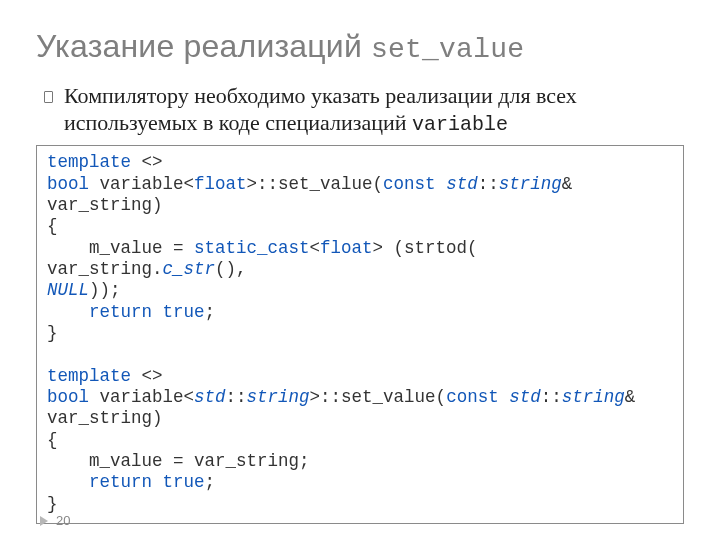 The width and height of the screenshot is (720, 540). Describe the element at coordinates (236, 269) in the screenshot. I see `code-token: (),` at that location.